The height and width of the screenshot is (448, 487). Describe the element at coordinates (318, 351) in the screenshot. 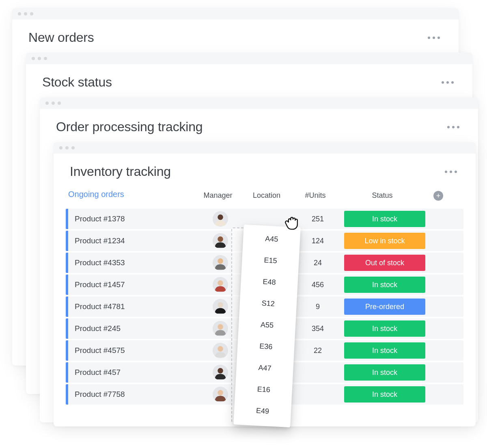

I see `units-cell: 22` at that location.